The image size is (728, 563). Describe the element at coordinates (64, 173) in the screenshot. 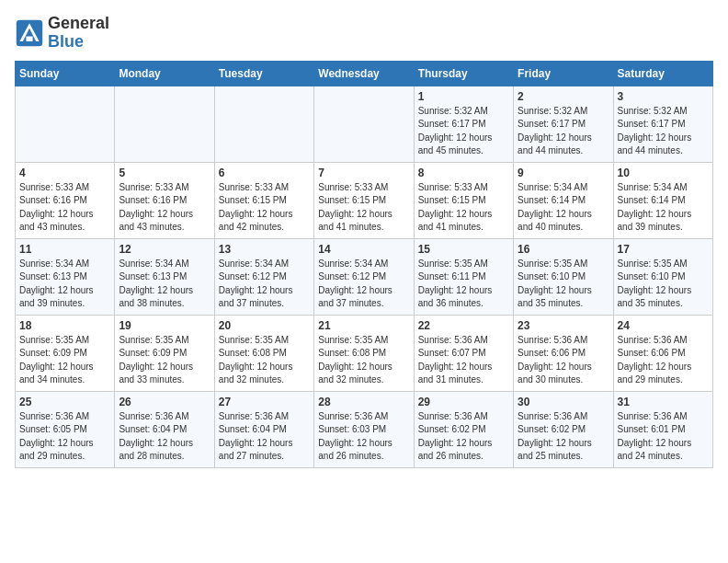

I see `day-number: 4` at that location.